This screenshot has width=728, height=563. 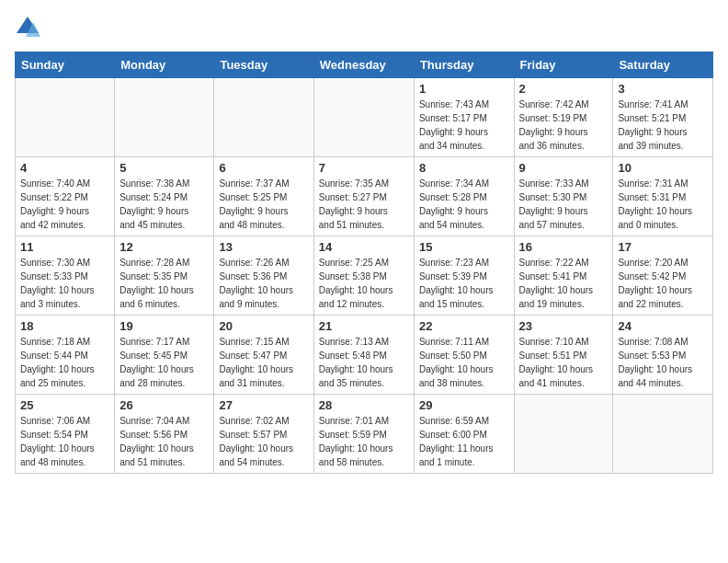 I want to click on calendar-cell: 18Sunrise: 7:18 AM Sunset: 5:44 PM Dayli…, so click(x=65, y=355).